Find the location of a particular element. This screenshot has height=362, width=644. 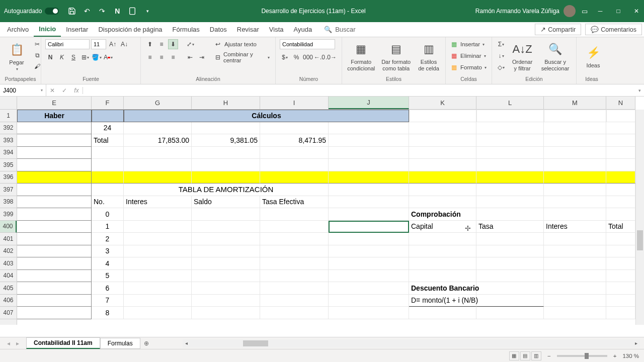

slider-knob is located at coordinates (587, 356).